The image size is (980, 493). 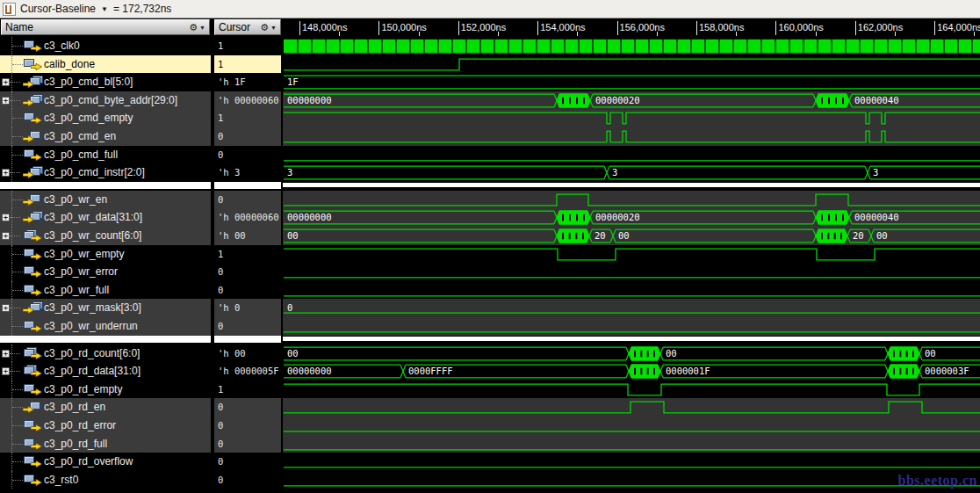 What do you see at coordinates (105, 425) in the screenshot?
I see `signal-name-row: c3_p0_rd_error` at bounding box center [105, 425].